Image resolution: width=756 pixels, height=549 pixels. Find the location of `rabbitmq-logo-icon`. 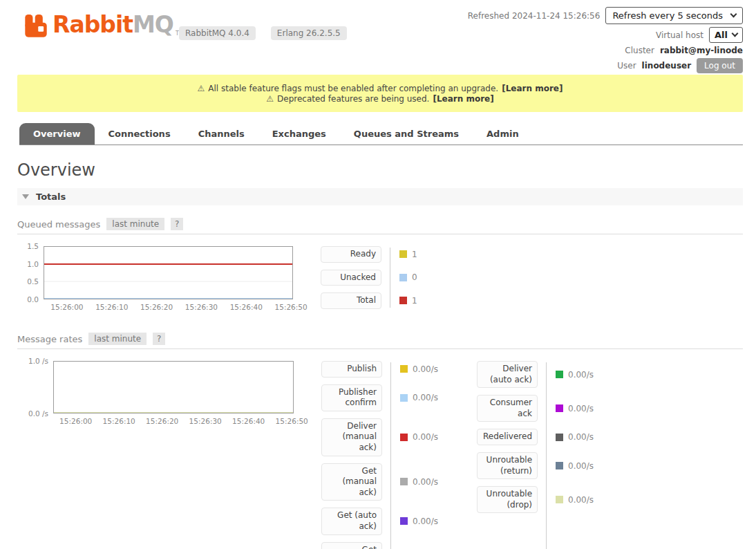

rabbitmq-logo-icon is located at coordinates (36, 26).